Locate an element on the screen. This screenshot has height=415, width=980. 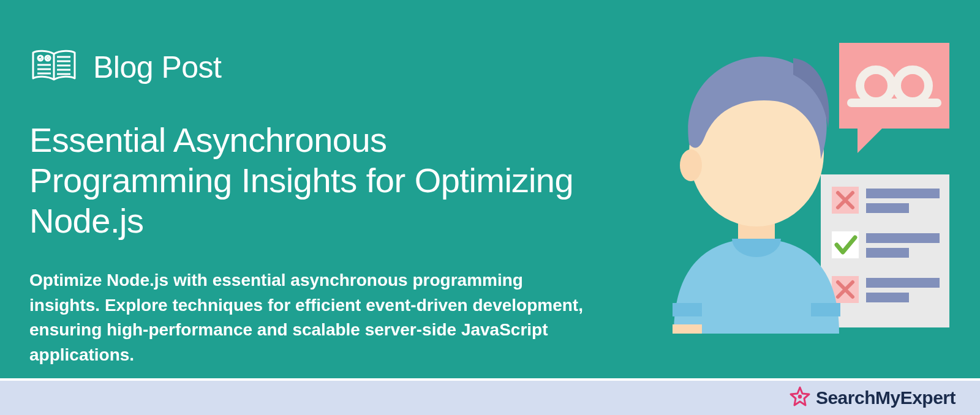
category-label: Blog Post is located at coordinates (157, 67).